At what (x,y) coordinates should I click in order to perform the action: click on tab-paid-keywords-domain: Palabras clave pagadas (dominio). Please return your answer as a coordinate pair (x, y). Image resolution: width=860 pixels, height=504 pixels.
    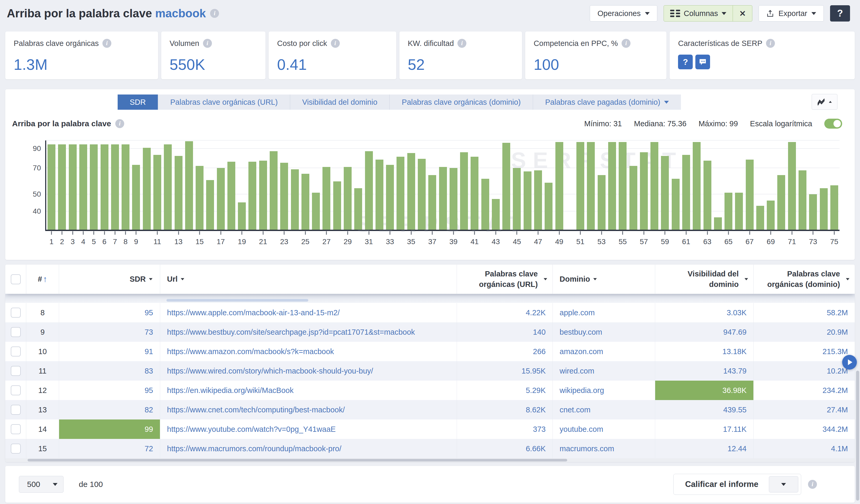
    Looking at the image, I should click on (607, 102).